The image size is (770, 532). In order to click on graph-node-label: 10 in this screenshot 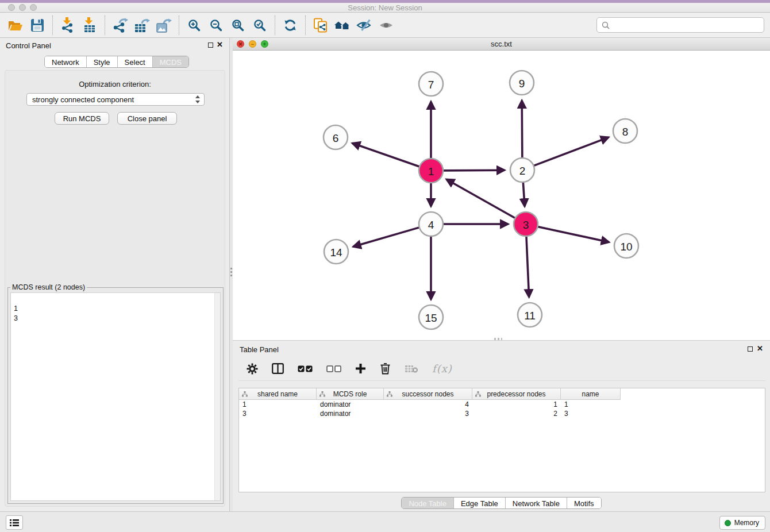, I will do `click(626, 247)`.